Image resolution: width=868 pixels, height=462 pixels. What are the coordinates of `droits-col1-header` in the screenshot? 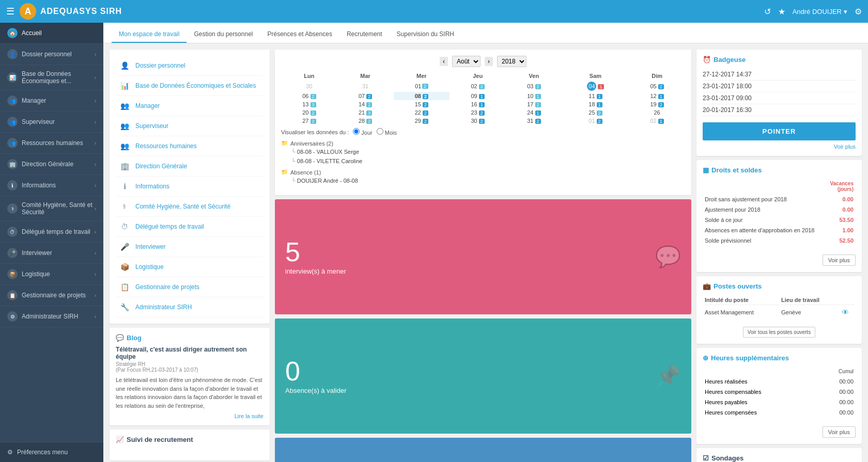 It's located at (765, 186).